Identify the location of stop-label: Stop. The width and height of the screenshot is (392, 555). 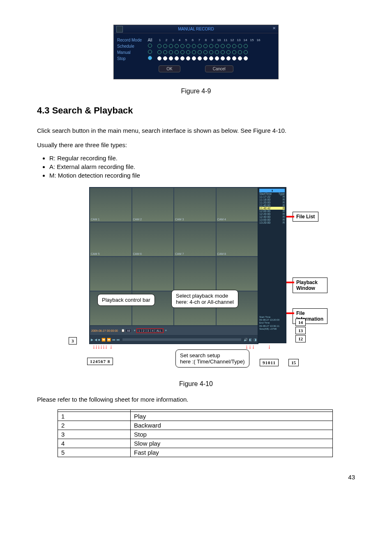
(131, 58).